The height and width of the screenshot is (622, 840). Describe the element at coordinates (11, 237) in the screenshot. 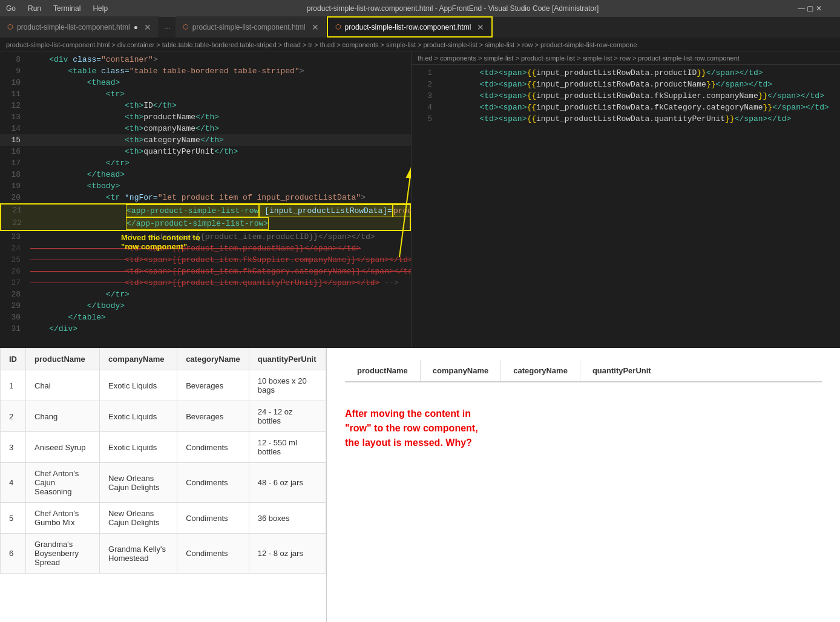

I see `line-number: 23` at that location.